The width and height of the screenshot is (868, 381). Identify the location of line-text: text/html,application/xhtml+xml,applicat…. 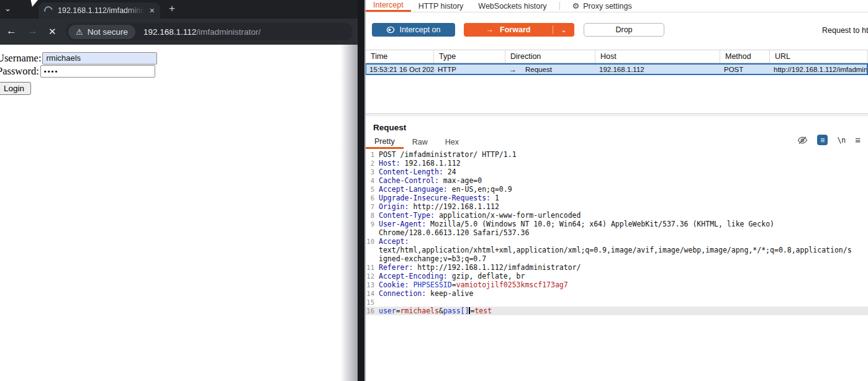
(621, 250).